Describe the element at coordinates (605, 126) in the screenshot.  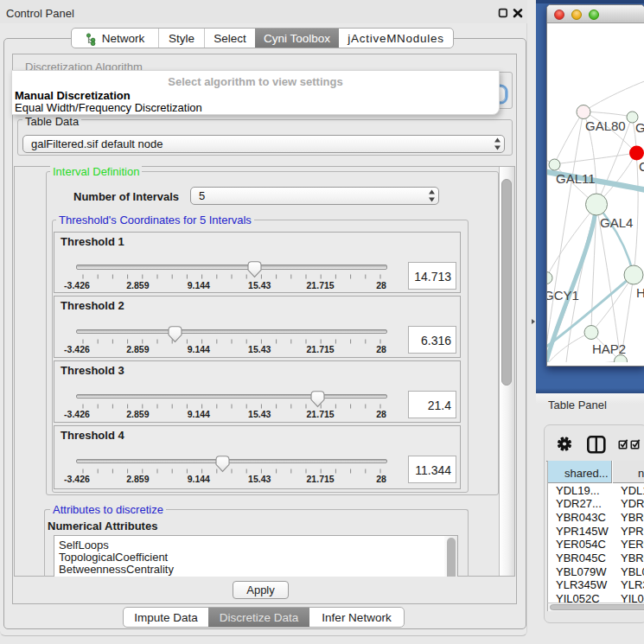
I see `svg-text: GAL80` at that location.